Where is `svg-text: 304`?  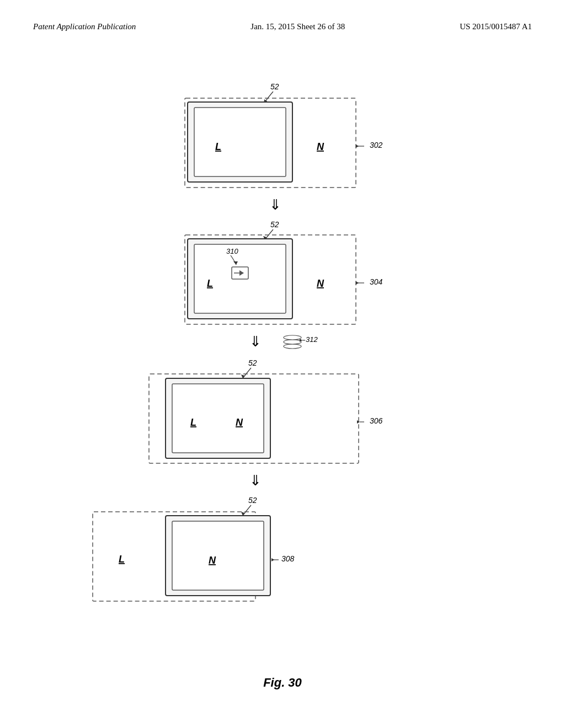
svg-text: 304 is located at coordinates (376, 282).